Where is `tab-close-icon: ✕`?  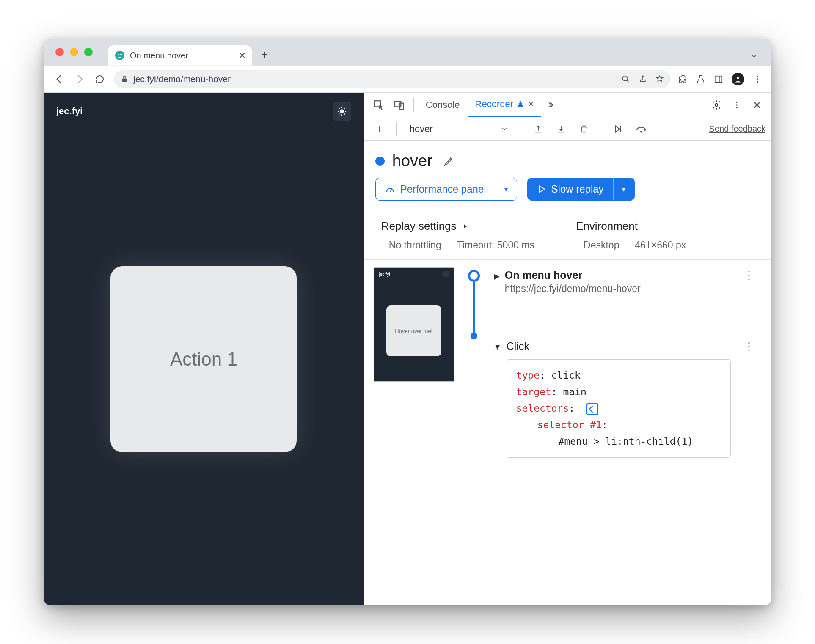 tab-close-icon: ✕ is located at coordinates (242, 55).